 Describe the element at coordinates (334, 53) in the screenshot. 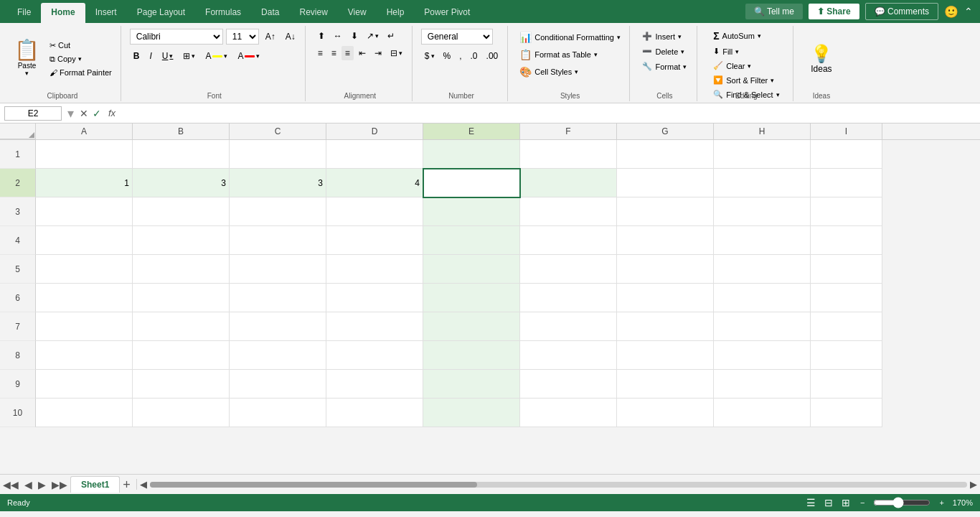

I see `align-center-btn: ≡` at that location.